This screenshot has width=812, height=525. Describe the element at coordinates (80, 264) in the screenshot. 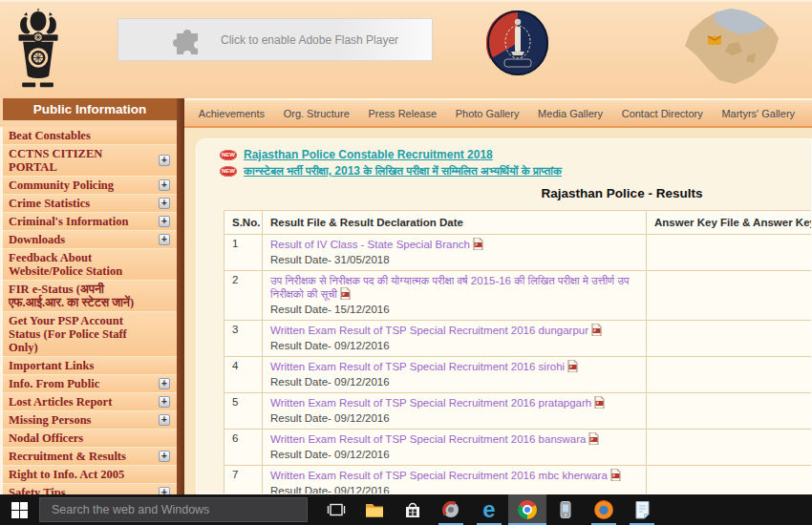

I see `sidebar-item-label: Feedback About Website/Police Station` at that location.